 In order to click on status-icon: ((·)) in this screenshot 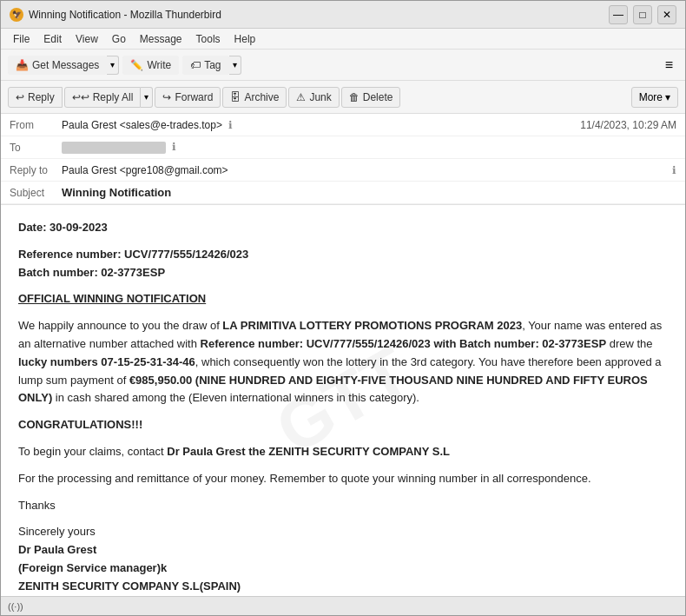, I will do `click(16, 606)`.